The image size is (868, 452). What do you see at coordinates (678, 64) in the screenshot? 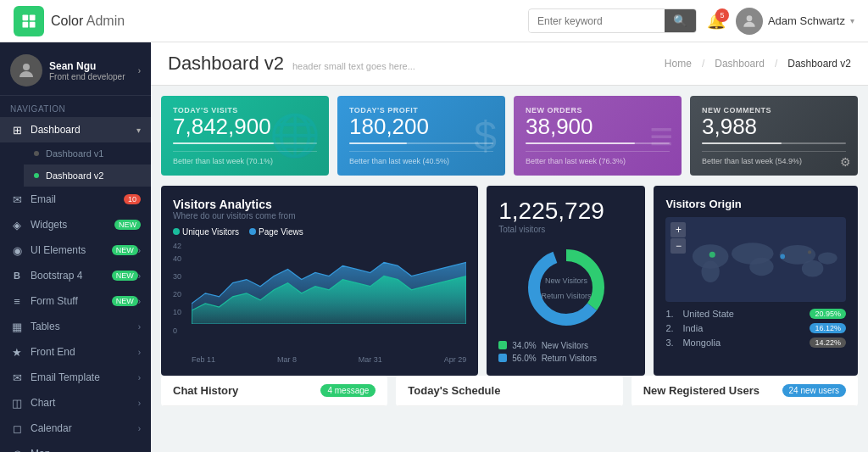
I see `breadcrumb-home: Home` at bounding box center [678, 64].